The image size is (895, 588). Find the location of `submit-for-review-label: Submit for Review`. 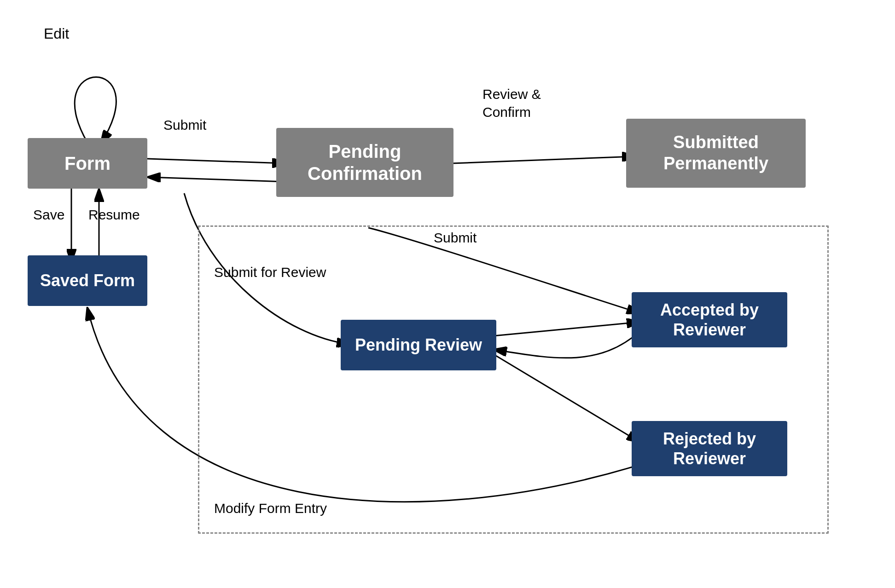

submit-for-review-label: Submit for Review is located at coordinates (270, 272).